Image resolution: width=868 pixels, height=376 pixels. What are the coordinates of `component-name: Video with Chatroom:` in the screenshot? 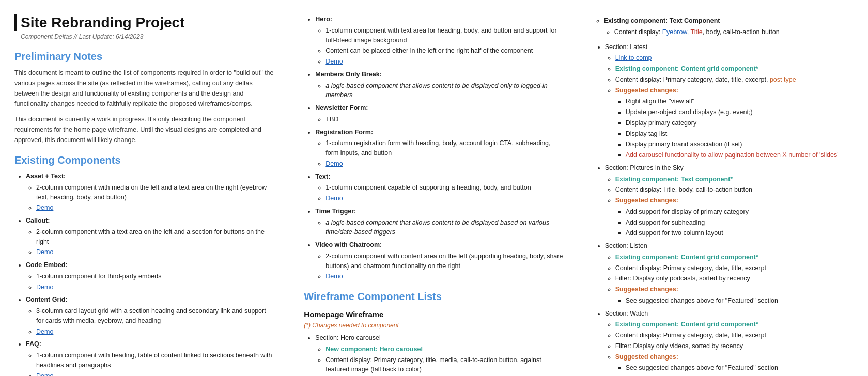 It's located at (348, 245).